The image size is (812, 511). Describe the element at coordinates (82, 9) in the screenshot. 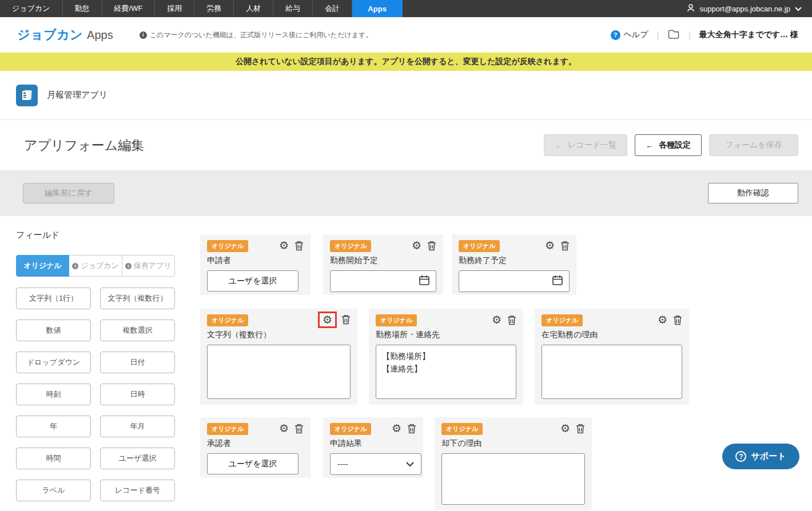

I see `topnav-tab-kintai: 勤怠` at that location.